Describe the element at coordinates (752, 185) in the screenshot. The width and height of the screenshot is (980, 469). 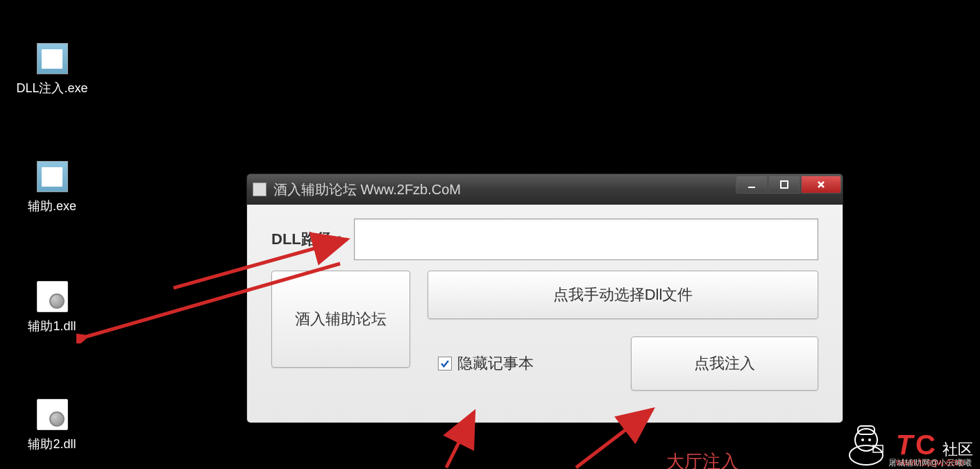
I see `minimize-icon` at that location.